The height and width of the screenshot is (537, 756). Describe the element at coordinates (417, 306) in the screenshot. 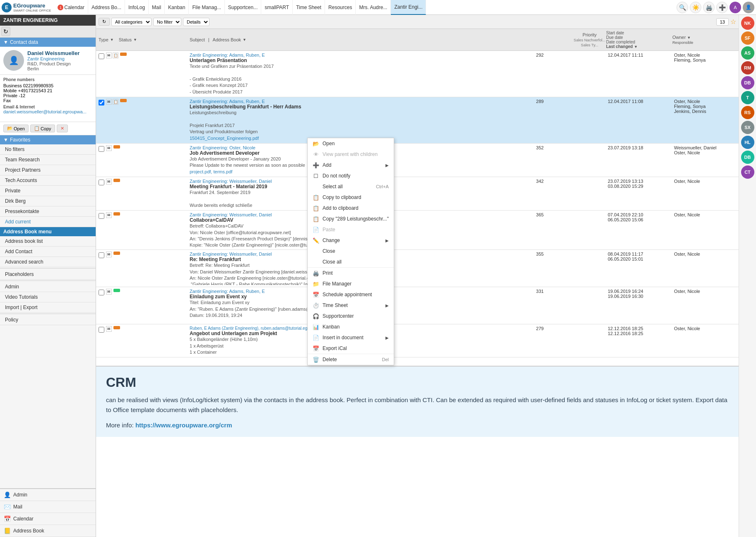

I see `table-row: ✉ Zantir Engineering: Adams, Ruben, E Ei…` at that location.